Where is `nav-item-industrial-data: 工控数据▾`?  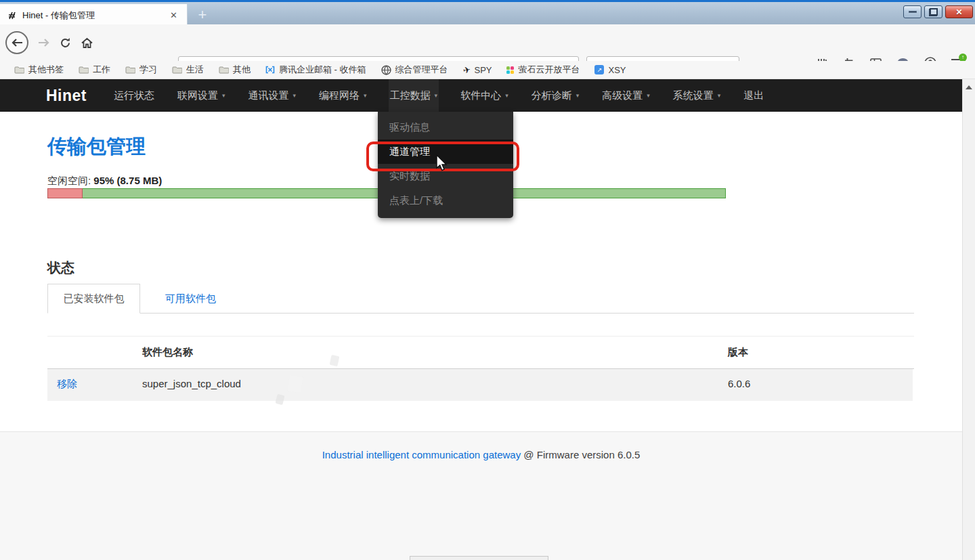 nav-item-industrial-data: 工控数据▾ is located at coordinates (414, 95).